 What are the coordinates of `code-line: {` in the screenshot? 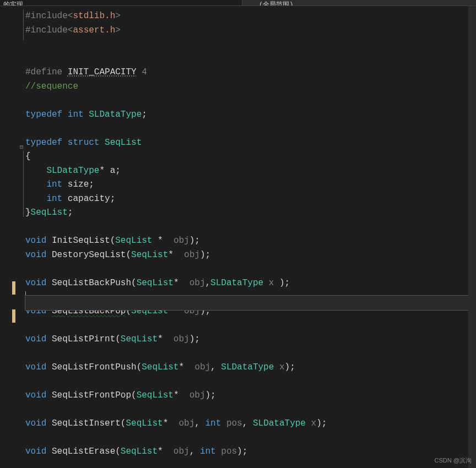 It's located at (251, 157).